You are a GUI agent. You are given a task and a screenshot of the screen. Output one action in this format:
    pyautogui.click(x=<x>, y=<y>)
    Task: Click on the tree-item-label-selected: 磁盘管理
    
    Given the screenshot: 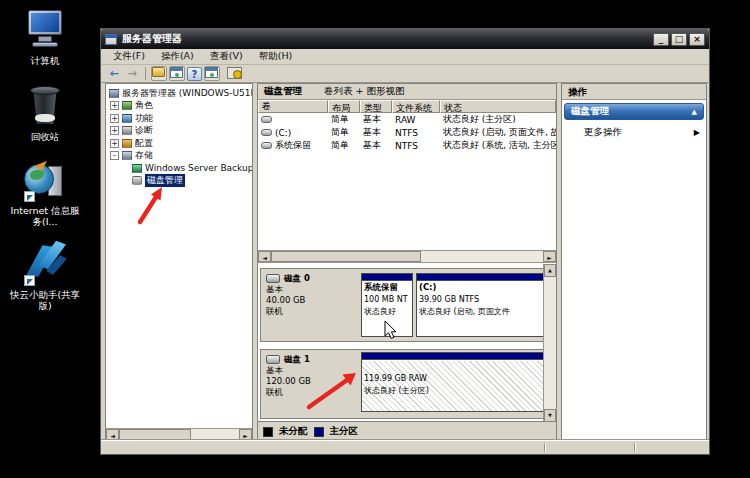 What is the action you would take?
    pyautogui.click(x=165, y=180)
    